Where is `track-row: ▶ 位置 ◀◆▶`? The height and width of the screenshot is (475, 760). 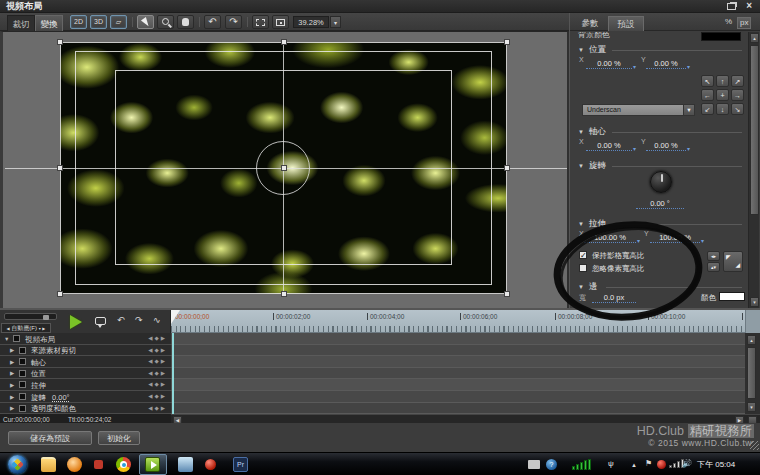
track-row: ▶ 位置 ◀◆▶ is located at coordinates (86, 374).